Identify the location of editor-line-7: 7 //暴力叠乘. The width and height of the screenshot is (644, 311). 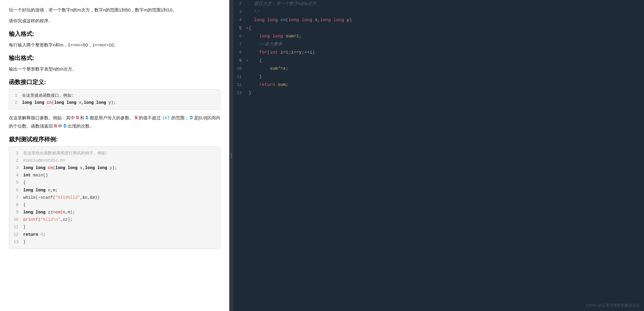
(439, 45).